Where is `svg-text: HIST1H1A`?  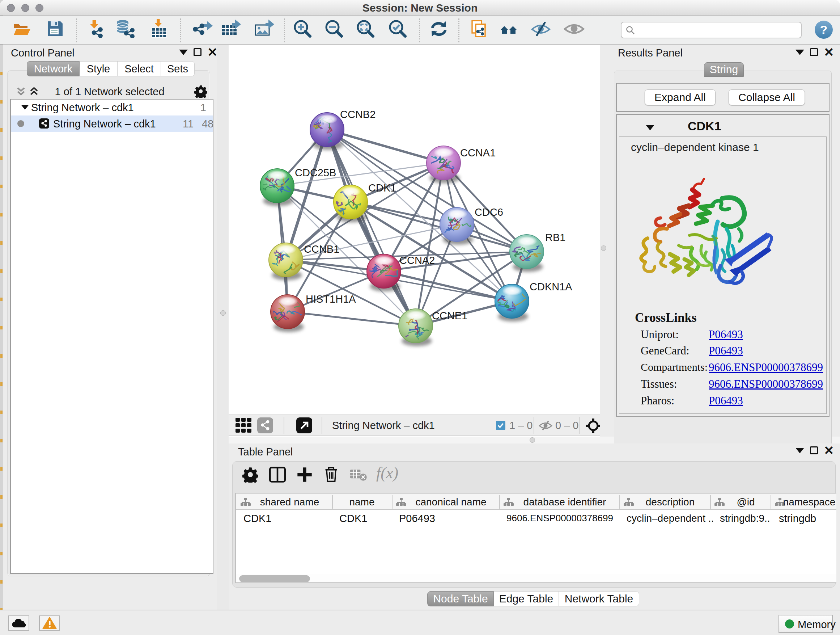
svg-text: HIST1H1A is located at coordinates (331, 299).